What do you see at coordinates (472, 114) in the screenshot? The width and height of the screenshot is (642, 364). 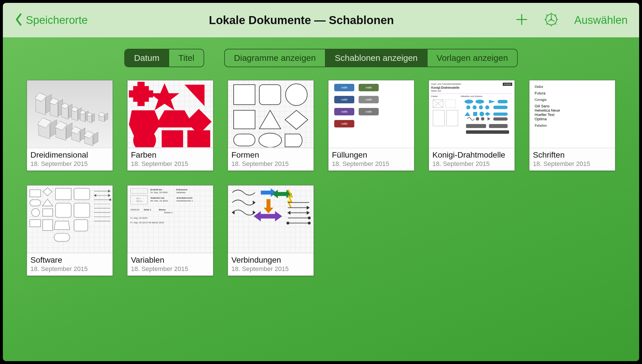 I see `document-thumbnail: Kopf- und FußzeilenvariablenKONIGIKonigi…` at bounding box center [472, 114].